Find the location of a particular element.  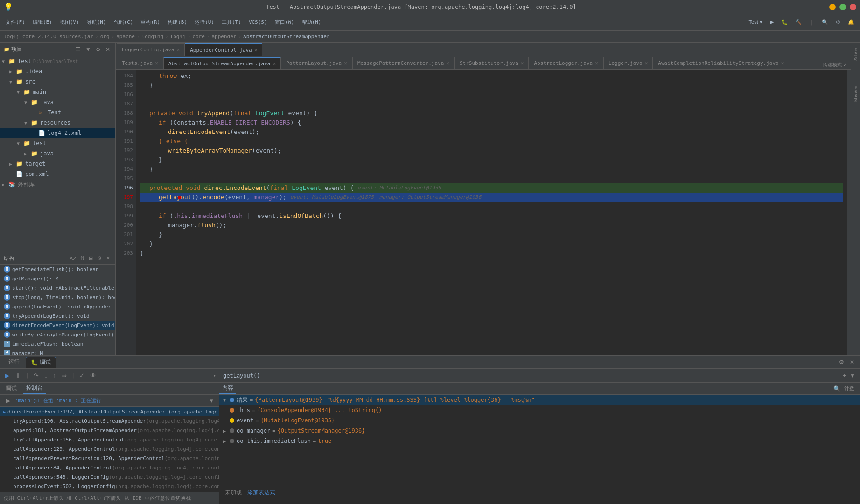

expand-vars-btn: ▼ is located at coordinates (853, 376).